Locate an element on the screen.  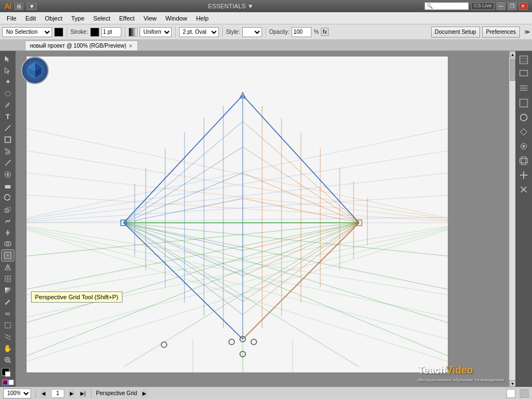
menu-effect: Effect is located at coordinates (127, 18).